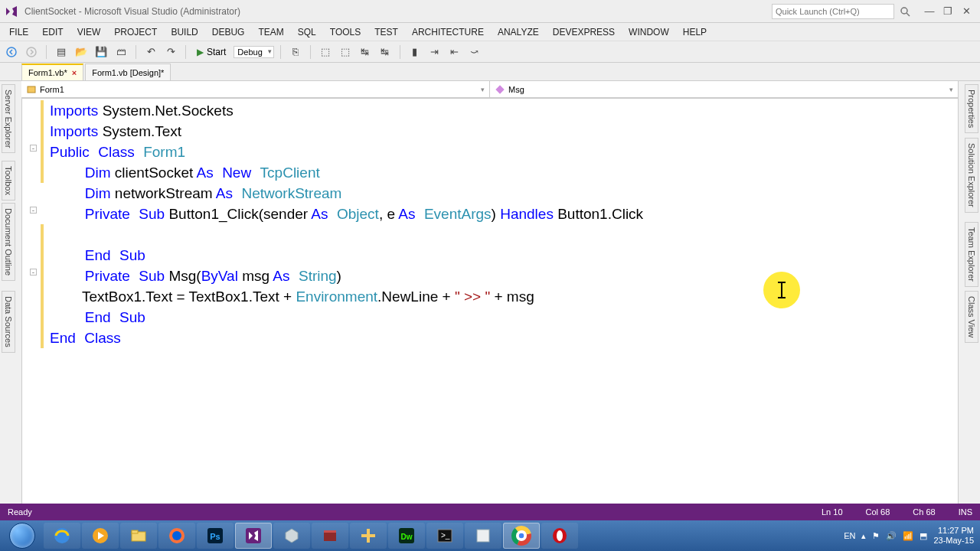 The image size is (980, 551). Describe the element at coordinates (11, 52) in the screenshot. I see `nav-back-button` at that location.